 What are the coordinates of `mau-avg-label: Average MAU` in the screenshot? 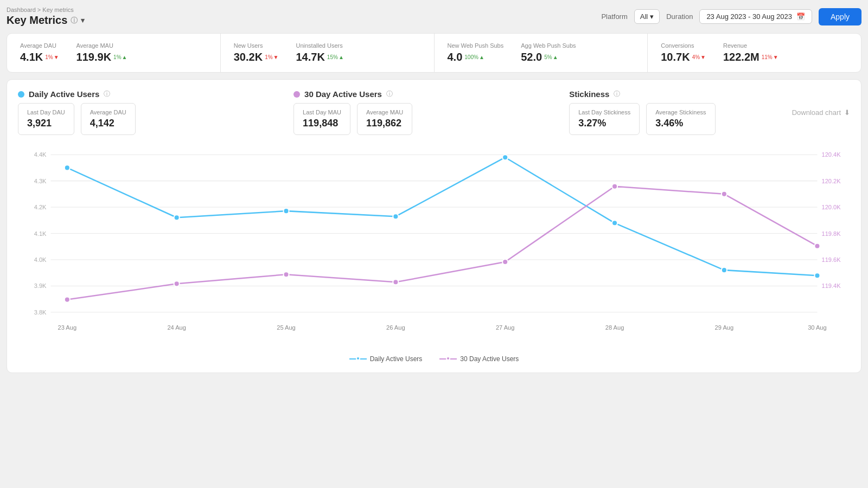 It's located at (385, 112).